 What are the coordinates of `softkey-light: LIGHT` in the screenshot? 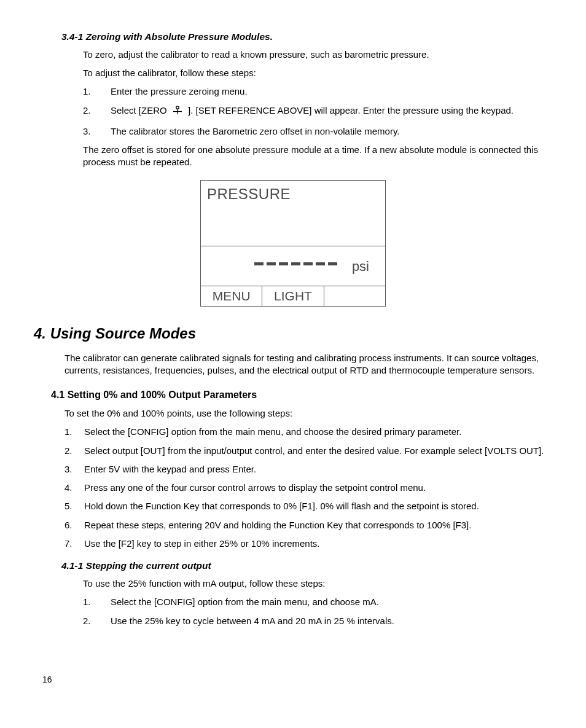 It's located at (293, 296).